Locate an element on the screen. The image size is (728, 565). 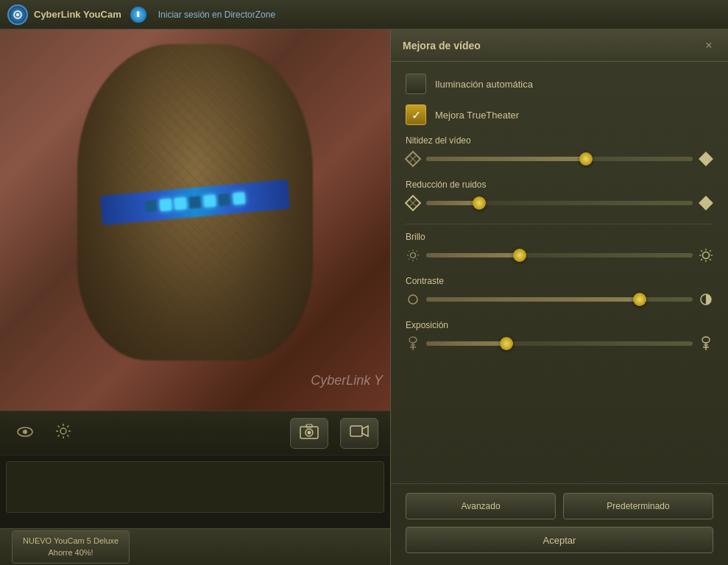
exposure-label: Exposición is located at coordinates (559, 325).